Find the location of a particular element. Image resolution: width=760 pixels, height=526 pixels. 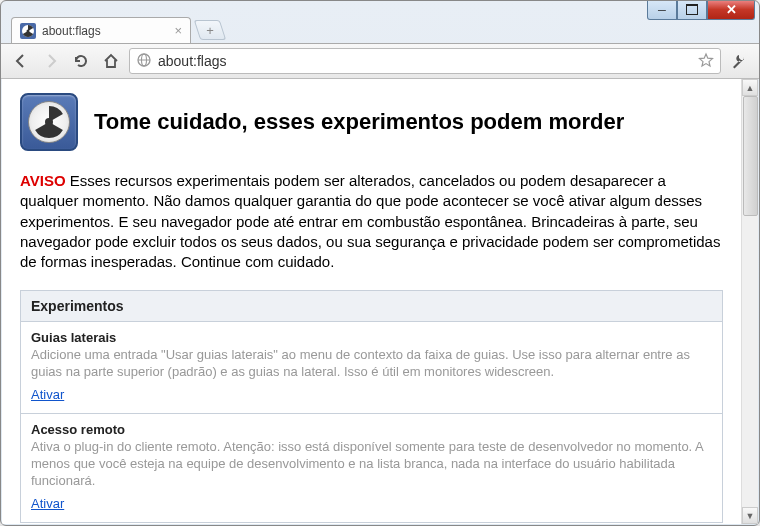

toolbar: about:flags is located at coordinates (380, 61).